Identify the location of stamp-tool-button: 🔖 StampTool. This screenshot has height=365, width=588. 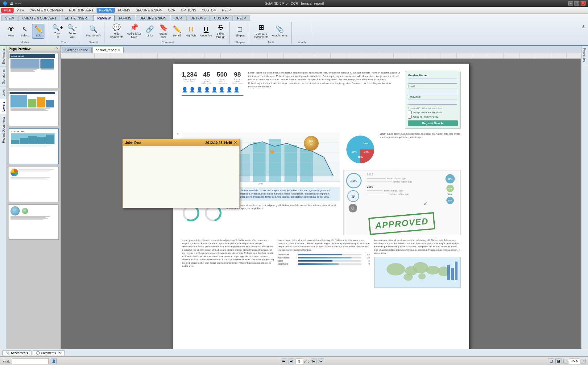
(164, 31).